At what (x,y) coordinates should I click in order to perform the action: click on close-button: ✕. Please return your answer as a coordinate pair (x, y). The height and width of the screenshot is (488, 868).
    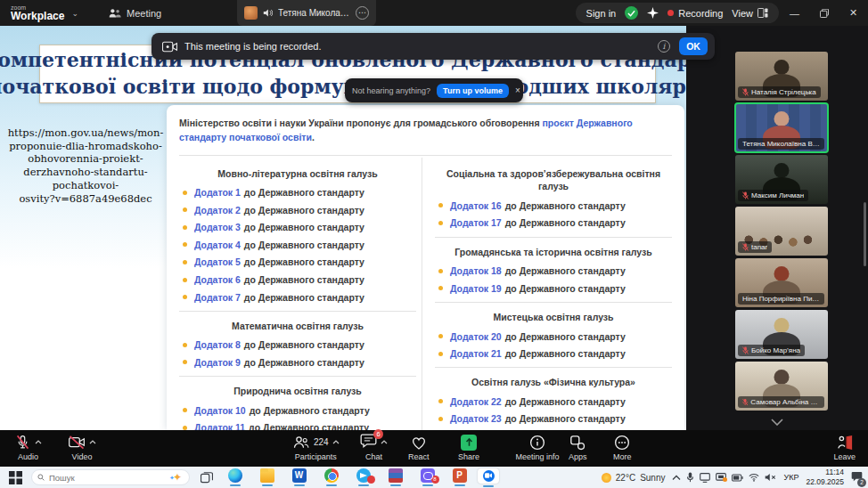
    Looking at the image, I should click on (854, 12).